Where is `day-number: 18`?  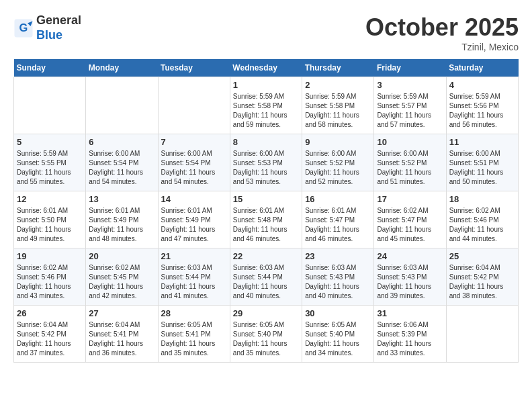
day-number: 18 is located at coordinates (482, 199).